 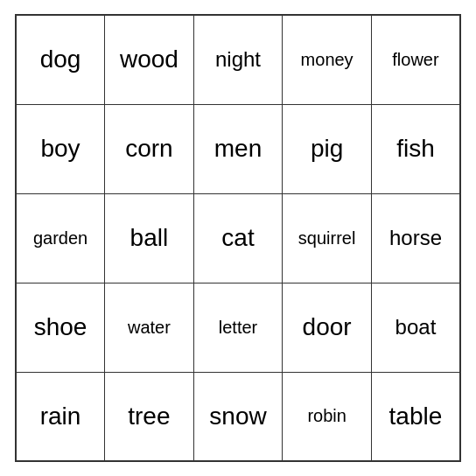 What do you see at coordinates (416, 238) in the screenshot?
I see `cell-word: horse` at bounding box center [416, 238].